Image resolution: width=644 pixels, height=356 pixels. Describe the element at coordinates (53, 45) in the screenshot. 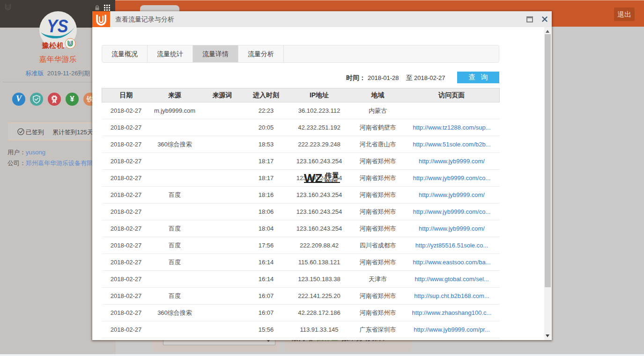

I see `svg-text: 豫松机` at that location.